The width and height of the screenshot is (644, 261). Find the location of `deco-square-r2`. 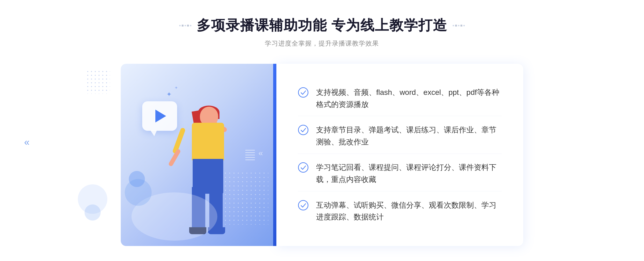

deco-square-r2 is located at coordinates (456, 26).